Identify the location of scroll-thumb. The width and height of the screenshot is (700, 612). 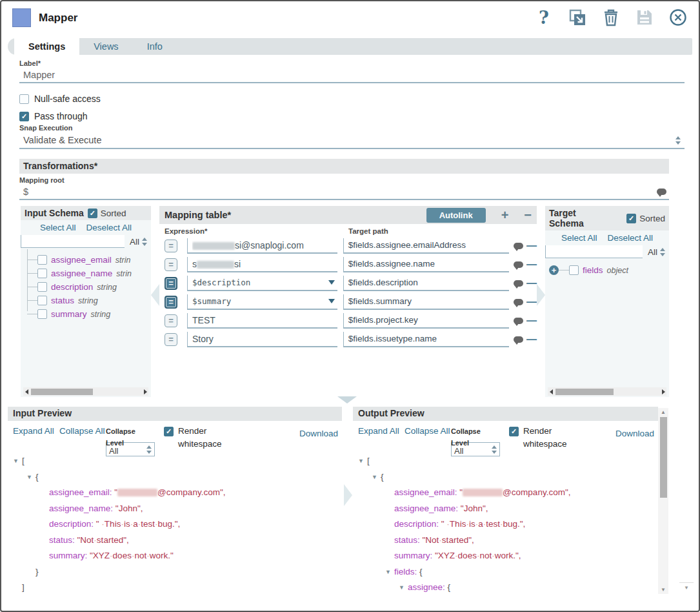
(663, 457).